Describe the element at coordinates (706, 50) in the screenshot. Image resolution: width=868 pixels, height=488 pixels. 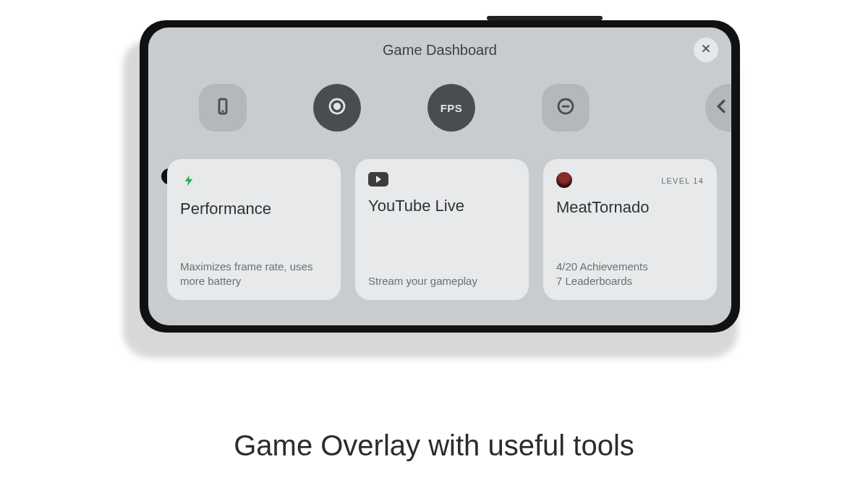
I see `close-button` at that location.